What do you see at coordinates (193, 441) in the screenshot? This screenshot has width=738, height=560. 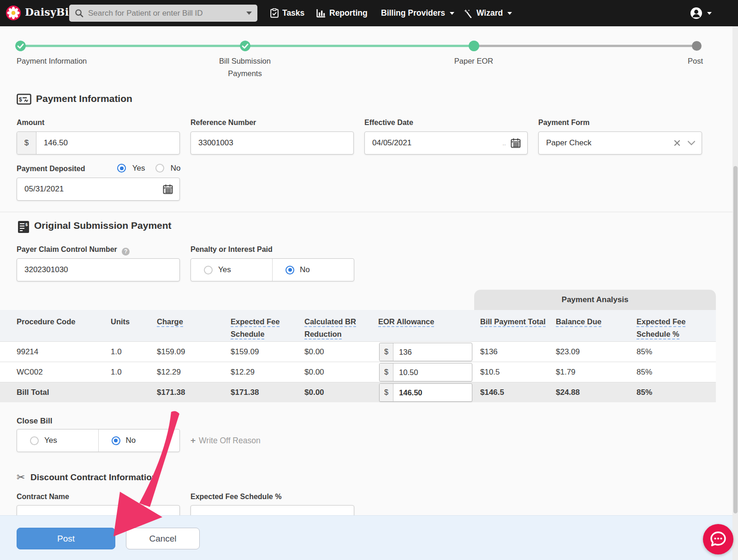 I see `plus-icon: +` at bounding box center [193, 441].